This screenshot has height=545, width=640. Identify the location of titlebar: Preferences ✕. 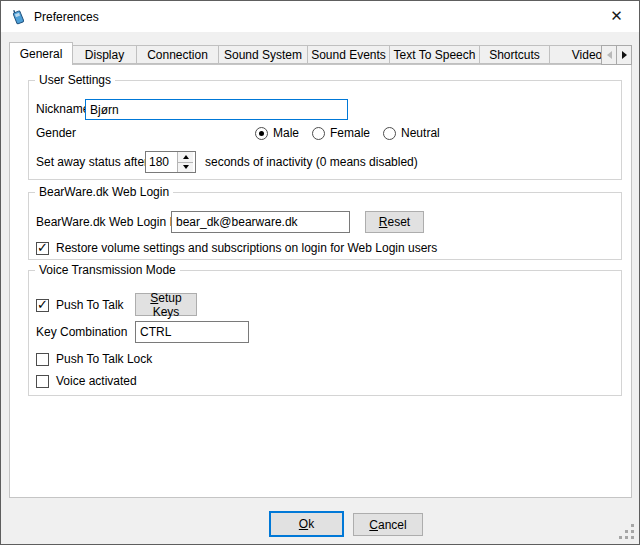
(320, 16).